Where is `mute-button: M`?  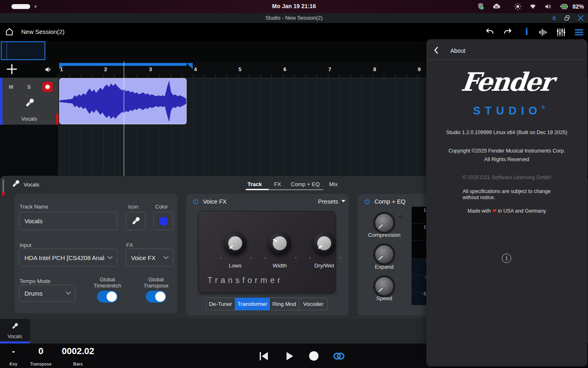
mute-button: M is located at coordinates (11, 87).